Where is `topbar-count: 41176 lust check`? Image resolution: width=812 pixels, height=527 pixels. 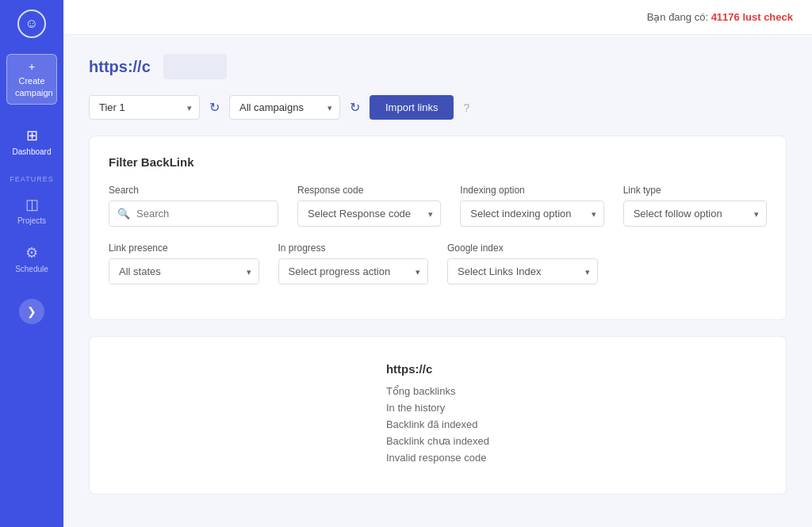 topbar-count: 41176 lust check is located at coordinates (752, 17).